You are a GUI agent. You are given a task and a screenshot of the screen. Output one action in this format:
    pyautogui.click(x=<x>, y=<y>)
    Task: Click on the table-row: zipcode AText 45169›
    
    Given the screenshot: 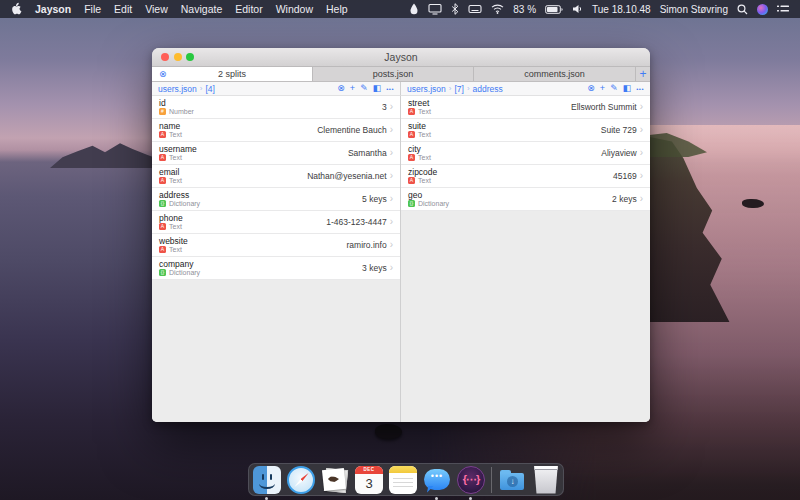 What is the action you would take?
    pyautogui.click(x=526, y=176)
    